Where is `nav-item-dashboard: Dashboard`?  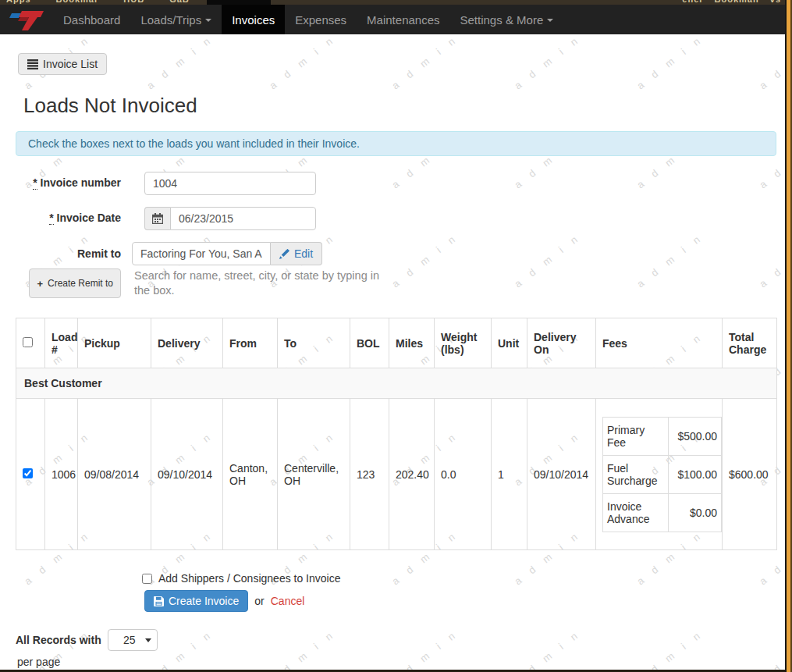
nav-item-dashboard: Dashboard is located at coordinates (92, 20).